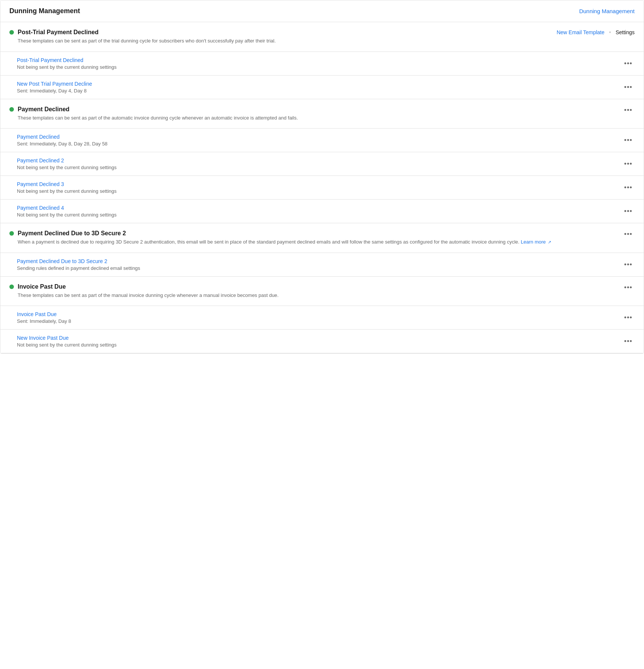 The width and height of the screenshot is (644, 669). What do you see at coordinates (44, 321) in the screenshot?
I see `template-status: Sent: Immediately, Day 8` at bounding box center [44, 321].